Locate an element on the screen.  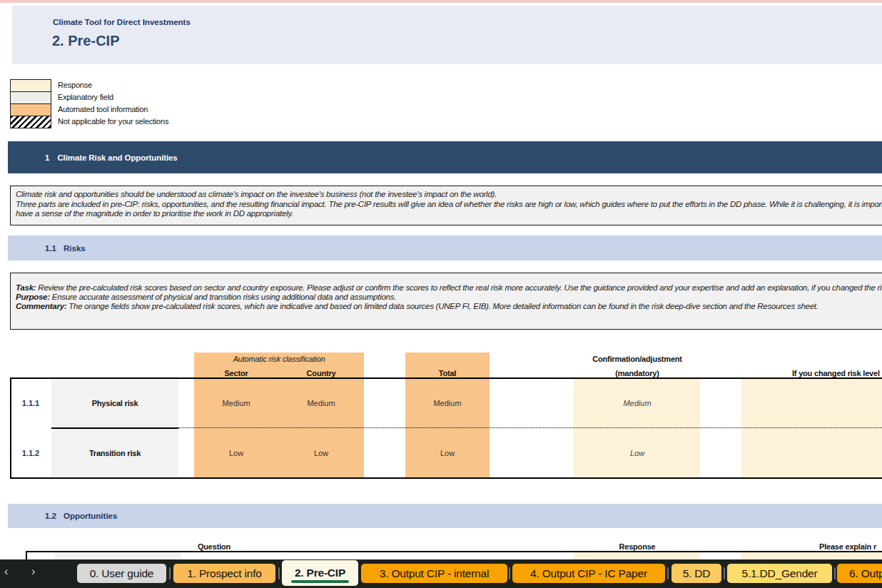
page-title: 2. Pre-CIP is located at coordinates (86, 41).